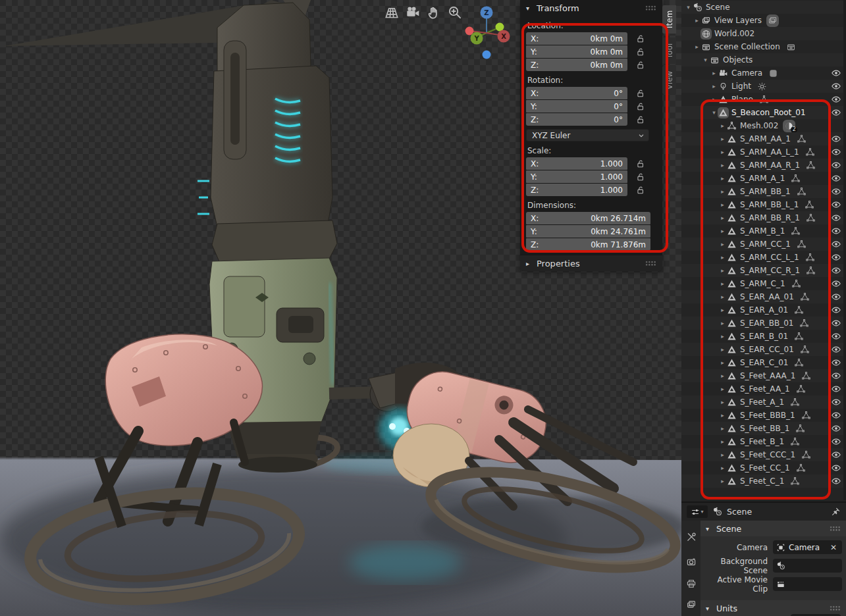 The height and width of the screenshot is (616, 846). What do you see at coordinates (845, 250) in the screenshot?
I see `outliner-scrollbar` at bounding box center [845, 250].